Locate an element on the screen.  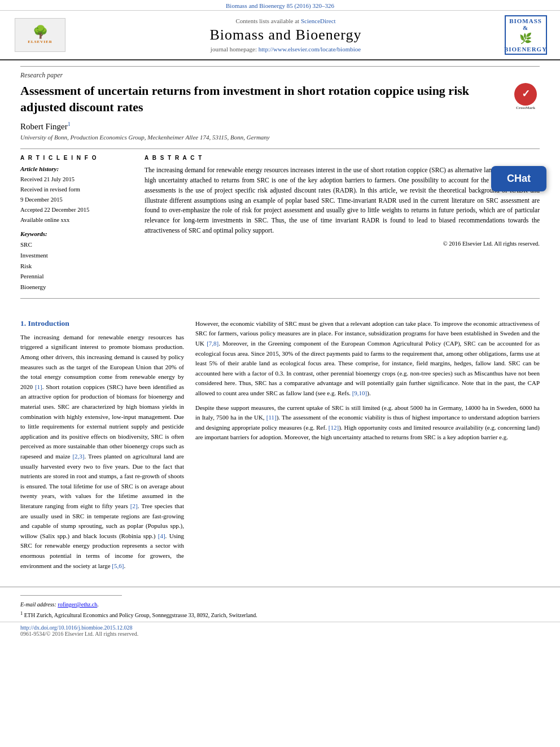
keyword-3: Risk is located at coordinates (77, 267).